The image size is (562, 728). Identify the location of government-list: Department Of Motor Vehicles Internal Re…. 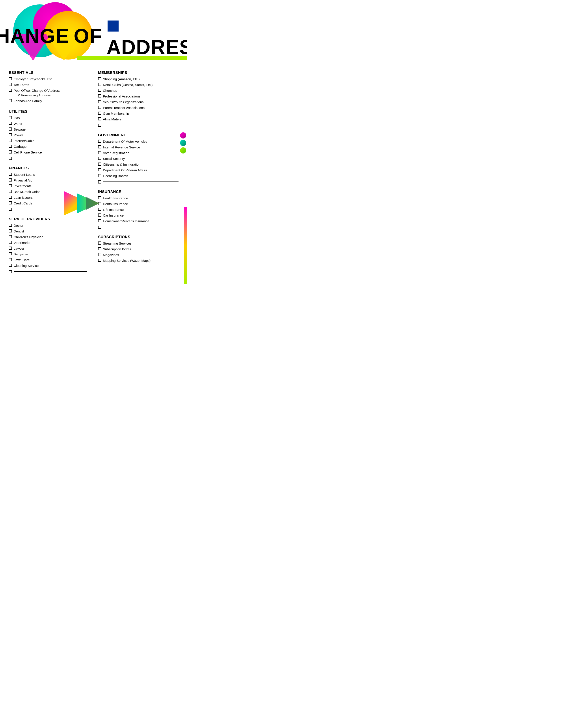
(138, 159).